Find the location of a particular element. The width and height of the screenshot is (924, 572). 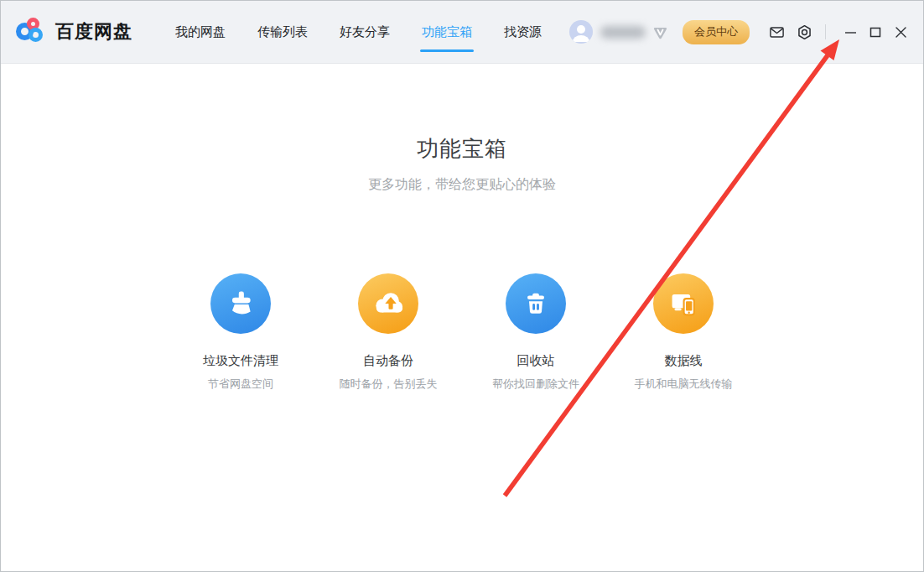

window-controls is located at coordinates (872, 32).